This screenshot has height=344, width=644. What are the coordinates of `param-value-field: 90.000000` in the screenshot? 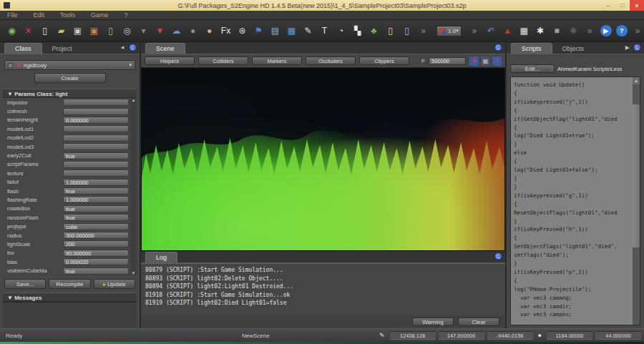 It's located at (96, 253).